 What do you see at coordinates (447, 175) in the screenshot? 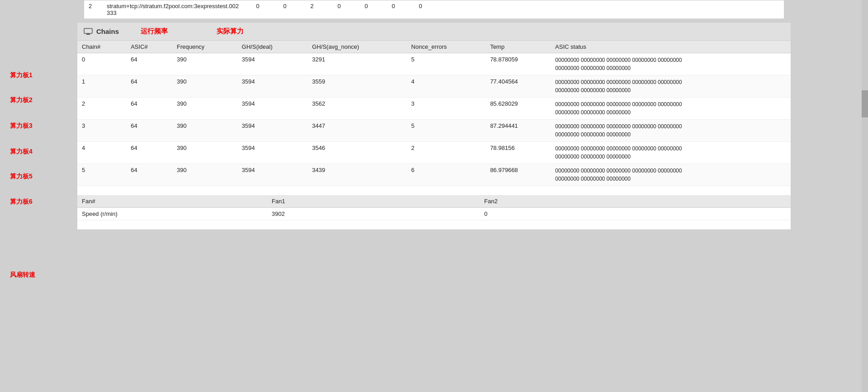
I see `cell-nonce-errors: 6` at bounding box center [447, 175].